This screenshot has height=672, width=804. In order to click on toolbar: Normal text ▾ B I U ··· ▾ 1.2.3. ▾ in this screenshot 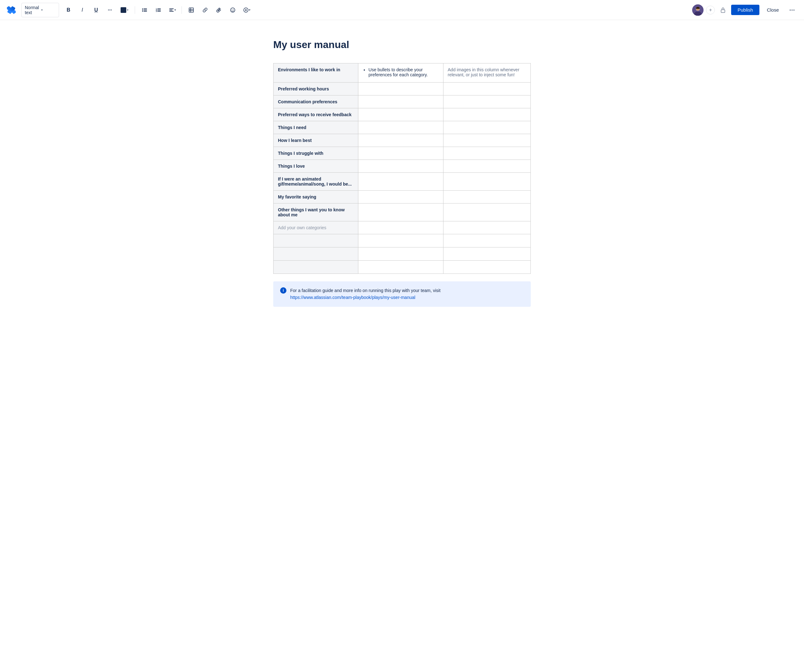, I will do `click(402, 10)`.